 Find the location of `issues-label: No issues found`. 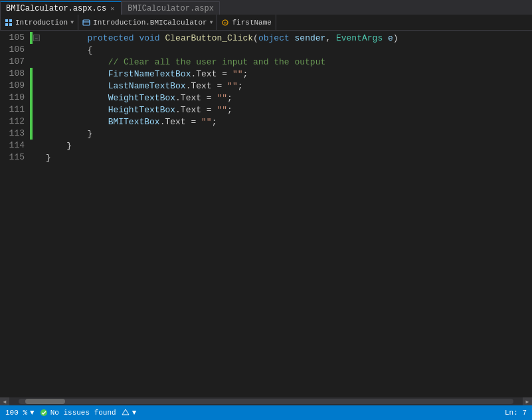

issues-label: No issues found is located at coordinates (84, 413).